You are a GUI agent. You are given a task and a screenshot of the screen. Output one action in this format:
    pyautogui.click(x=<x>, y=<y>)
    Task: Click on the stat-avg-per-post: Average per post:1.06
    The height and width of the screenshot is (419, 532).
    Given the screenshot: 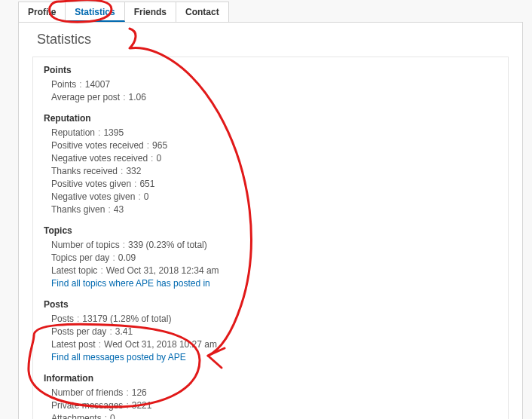 What is the action you would take?
    pyautogui.click(x=274, y=98)
    